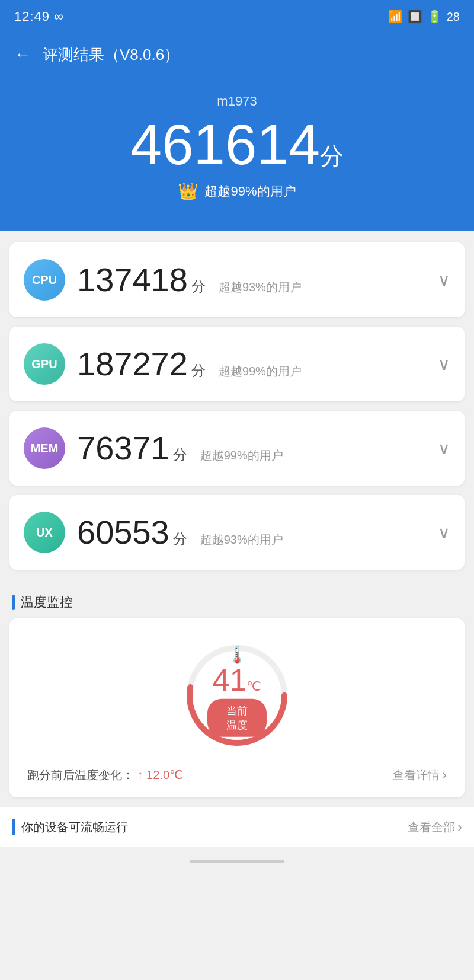 The height and width of the screenshot is (980, 474). Describe the element at coordinates (453, 17) in the screenshot. I see `battery-level: 28` at that location.